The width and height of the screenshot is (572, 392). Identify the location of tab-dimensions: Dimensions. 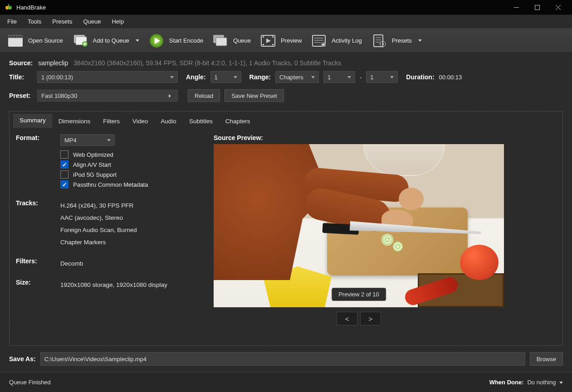
(74, 121).